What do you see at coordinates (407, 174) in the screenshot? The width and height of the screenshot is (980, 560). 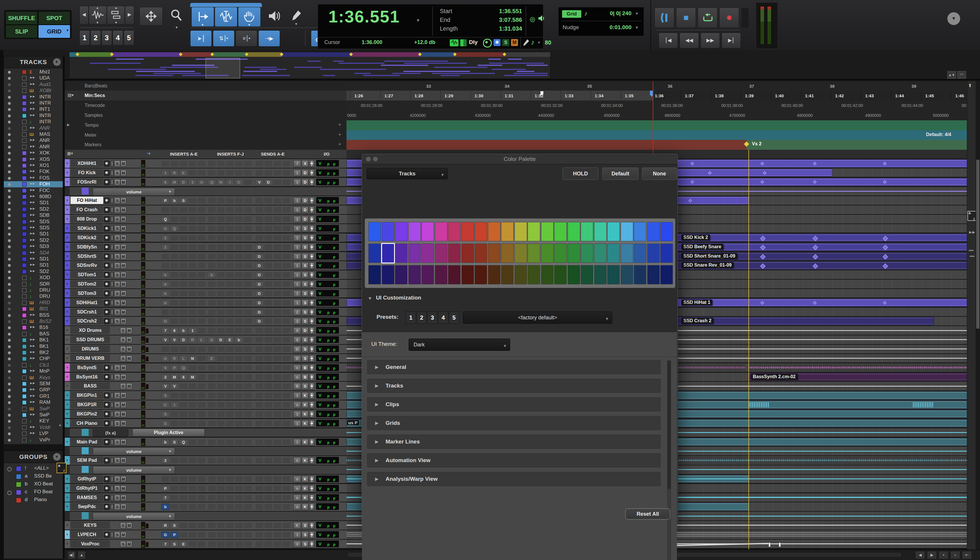 I see `apply-to-dropdown: Tracks▼` at bounding box center [407, 174].